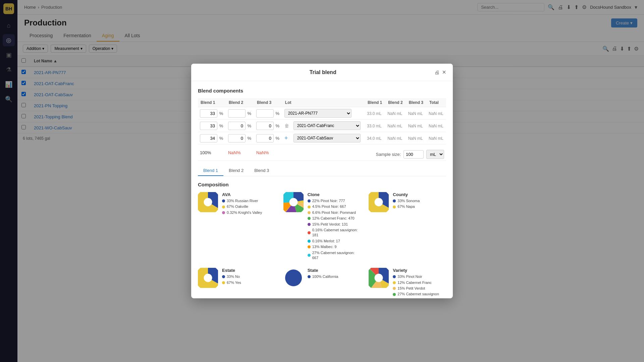  What do you see at coordinates (416, 277) in the screenshot?
I see `legend-item: 33% Pinot Noir` at bounding box center [416, 277].